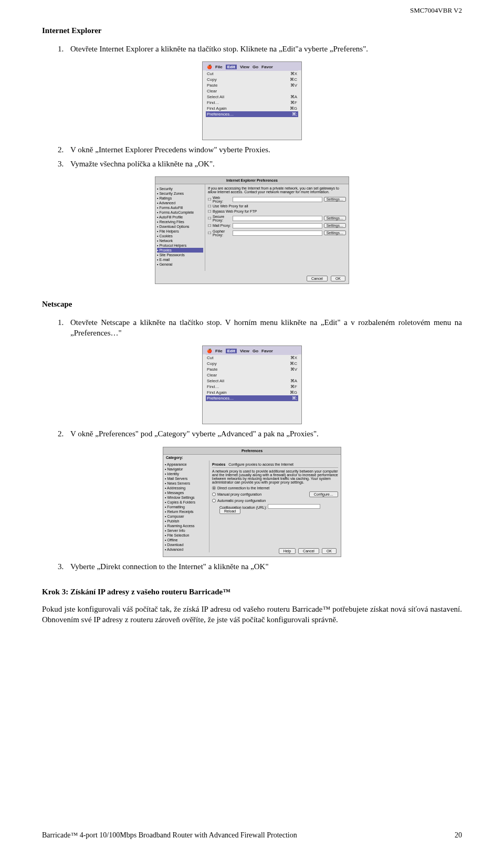  I want to click on menu-view: View, so click(245, 67).